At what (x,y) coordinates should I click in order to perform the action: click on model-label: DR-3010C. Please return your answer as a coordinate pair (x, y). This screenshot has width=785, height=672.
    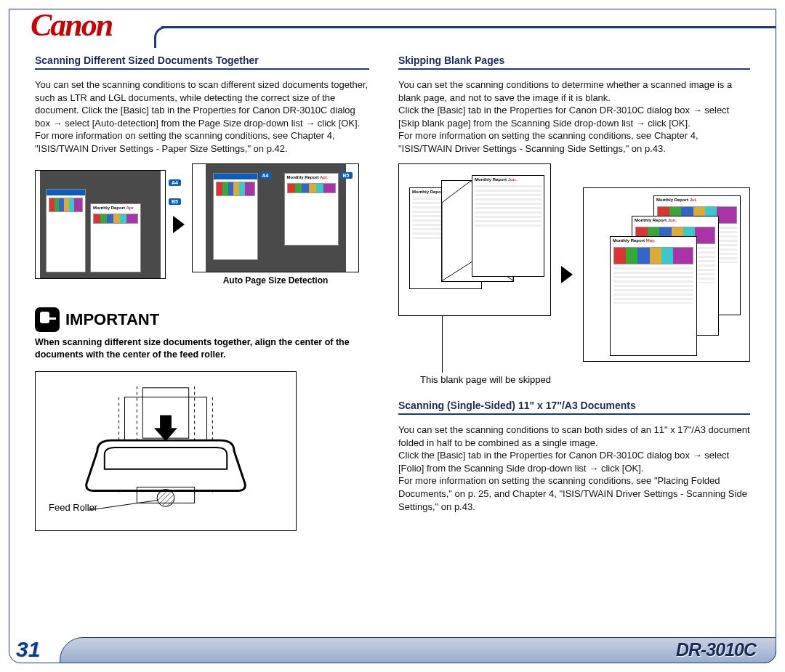
    Looking at the image, I should click on (716, 649).